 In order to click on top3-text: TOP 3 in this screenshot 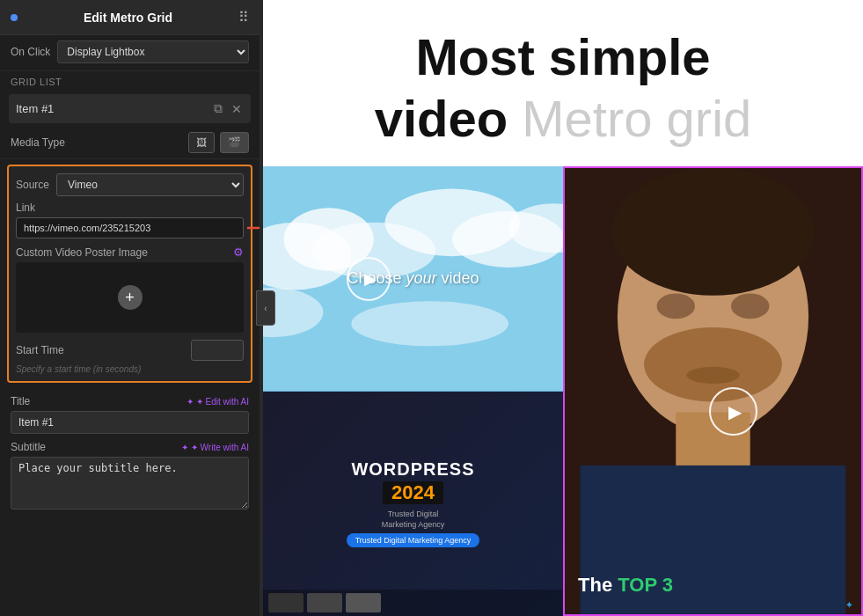, I will do `click(646, 584)`.